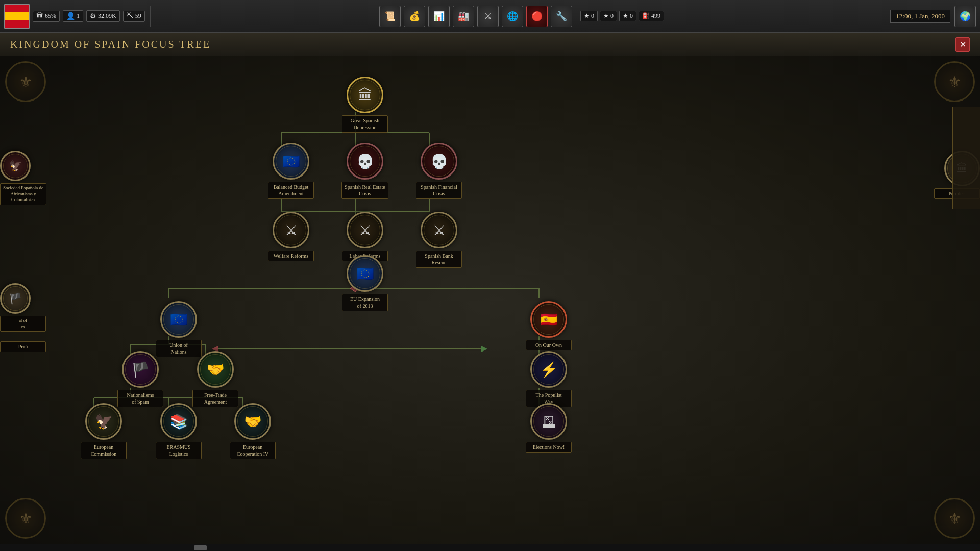  Describe the element at coordinates (512, 16) in the screenshot. I see `action-btn-6: 🌐` at that location.